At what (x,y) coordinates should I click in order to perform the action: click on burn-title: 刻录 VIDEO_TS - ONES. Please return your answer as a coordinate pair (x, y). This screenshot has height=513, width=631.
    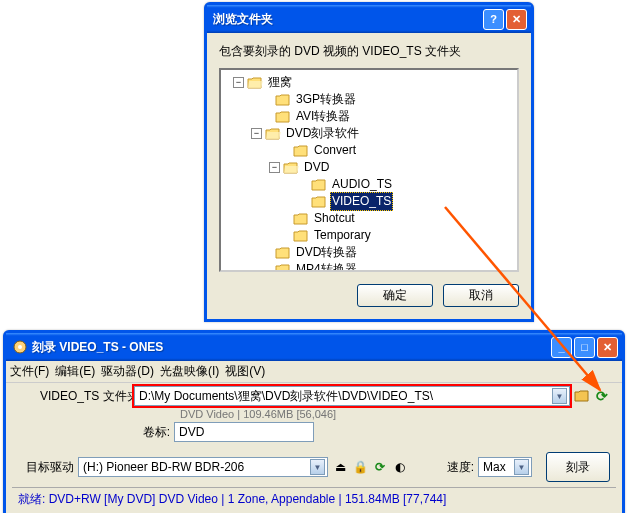
    Looking at the image, I should click on (290, 348).